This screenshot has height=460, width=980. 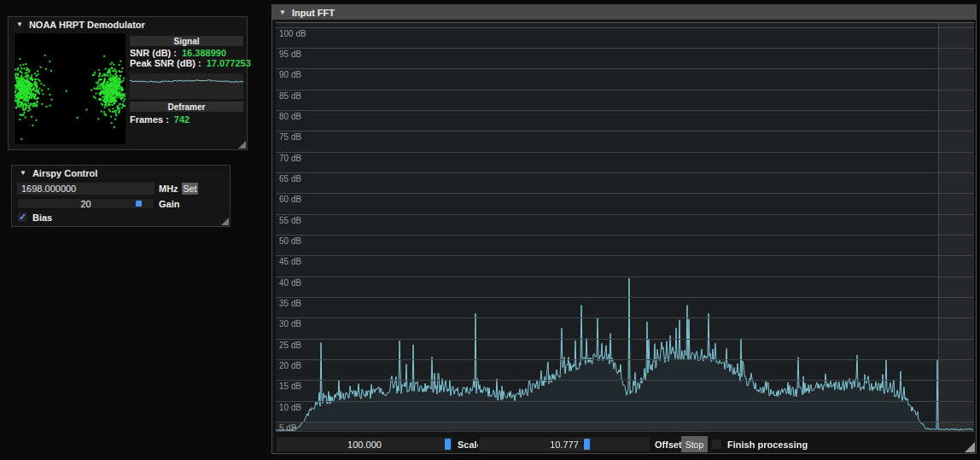 I want to click on fft-tick-label: 60 dB, so click(x=290, y=200).